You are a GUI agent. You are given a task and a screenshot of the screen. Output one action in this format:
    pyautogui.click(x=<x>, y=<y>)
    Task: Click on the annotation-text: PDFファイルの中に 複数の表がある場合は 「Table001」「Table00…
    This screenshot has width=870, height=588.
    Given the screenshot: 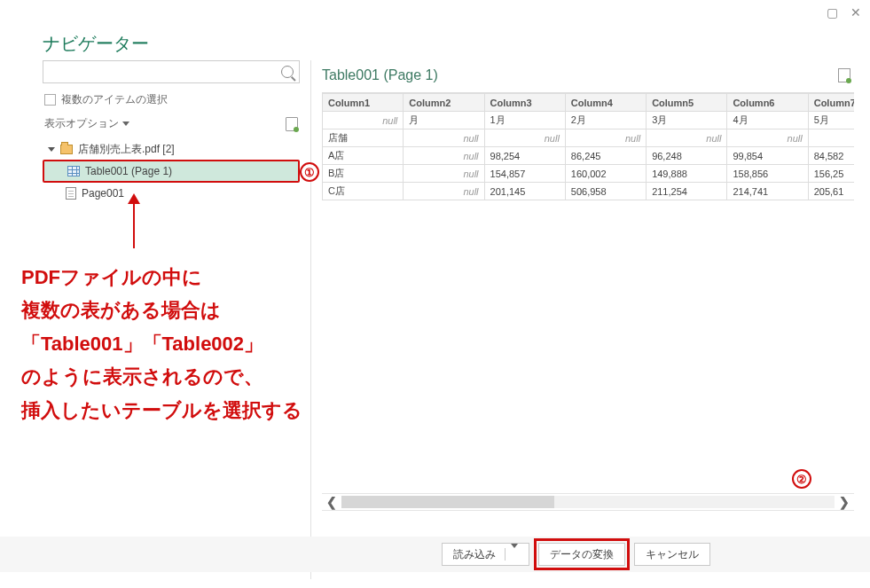 What is the action you would take?
    pyautogui.click(x=161, y=344)
    